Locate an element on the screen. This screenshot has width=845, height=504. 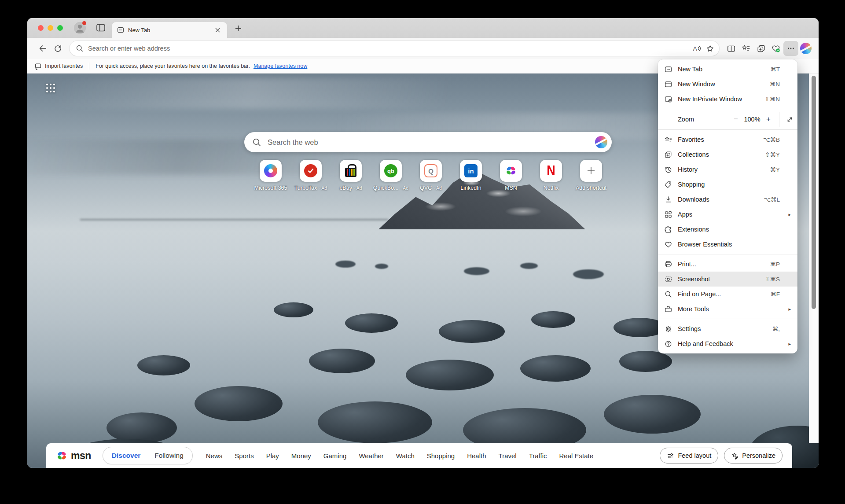
profile-avatar is located at coordinates (80, 28).